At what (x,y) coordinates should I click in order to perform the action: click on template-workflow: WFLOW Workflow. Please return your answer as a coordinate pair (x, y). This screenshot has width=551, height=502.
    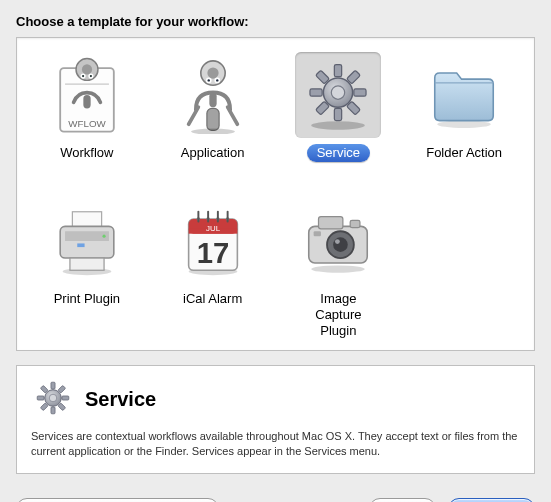
    Looking at the image, I should click on (87, 107).